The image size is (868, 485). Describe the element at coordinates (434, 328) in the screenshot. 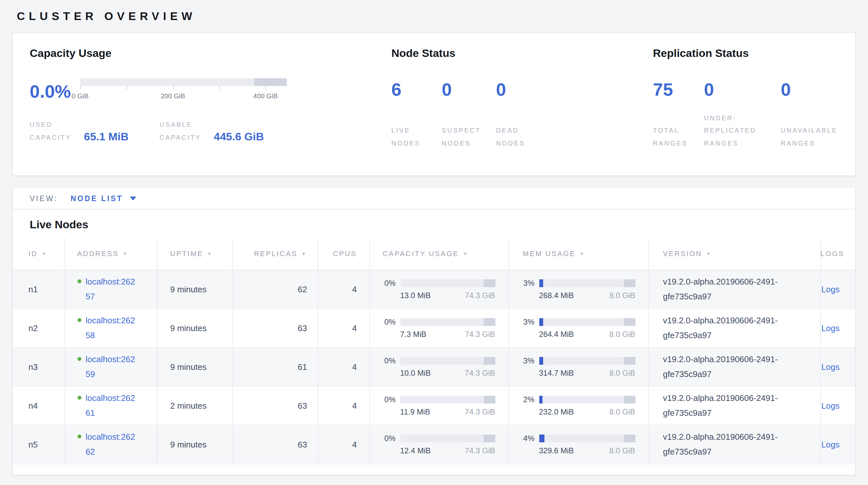

I see `table-row: n2 localhost:26258 9 minutes 63 4 0% 7.3…` at that location.